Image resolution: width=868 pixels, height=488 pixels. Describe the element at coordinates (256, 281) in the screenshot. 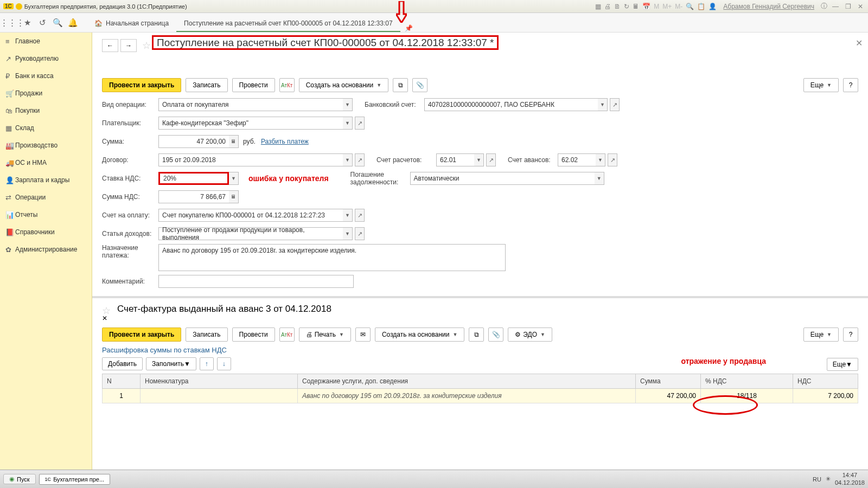

I see `comment-field` at that location.